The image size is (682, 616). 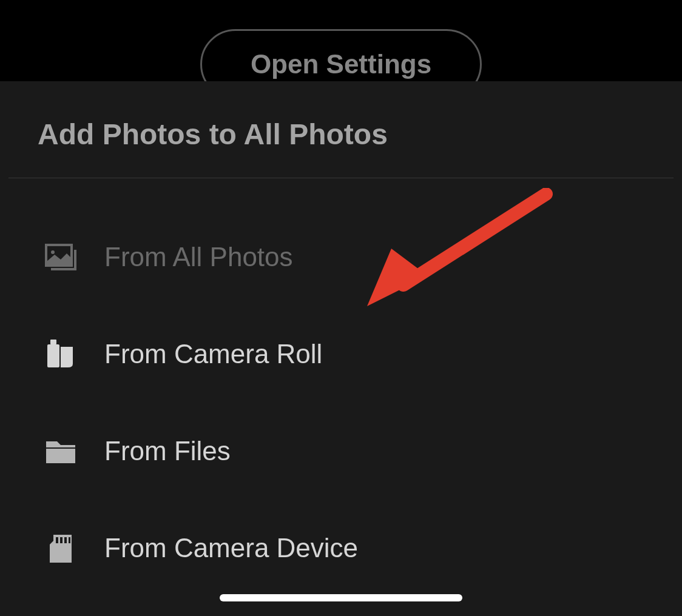 I want to click on photo-library-icon, so click(x=61, y=257).